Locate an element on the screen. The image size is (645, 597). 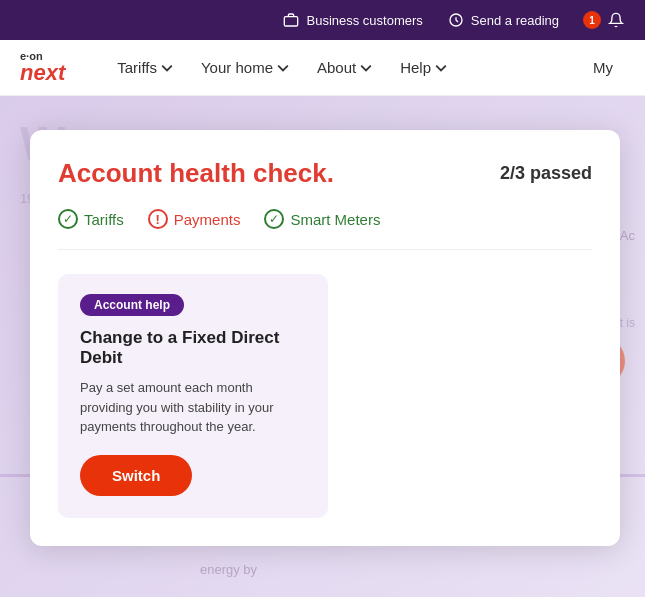
bell-icon is located at coordinates (616, 20).